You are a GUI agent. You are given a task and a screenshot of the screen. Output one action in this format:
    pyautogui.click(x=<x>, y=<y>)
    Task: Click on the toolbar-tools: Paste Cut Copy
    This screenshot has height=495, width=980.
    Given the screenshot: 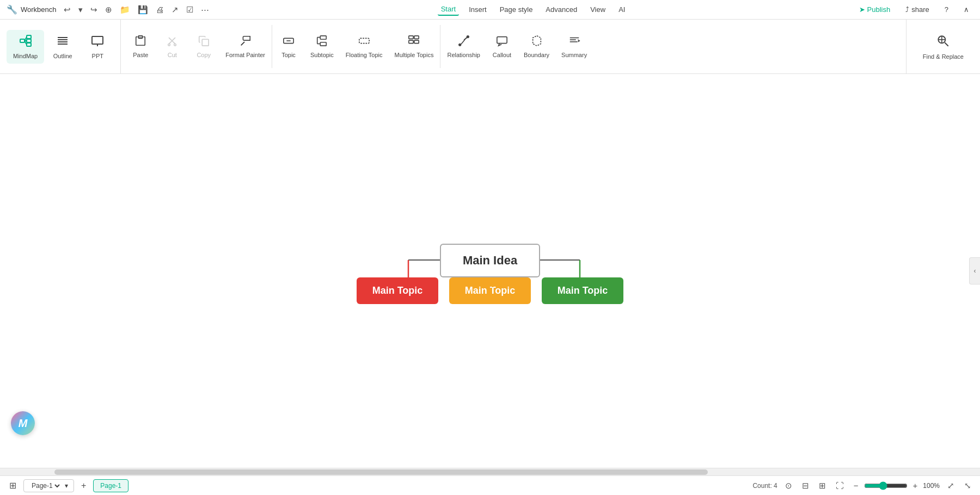 What is the action you would take?
    pyautogui.click(x=513, y=47)
    